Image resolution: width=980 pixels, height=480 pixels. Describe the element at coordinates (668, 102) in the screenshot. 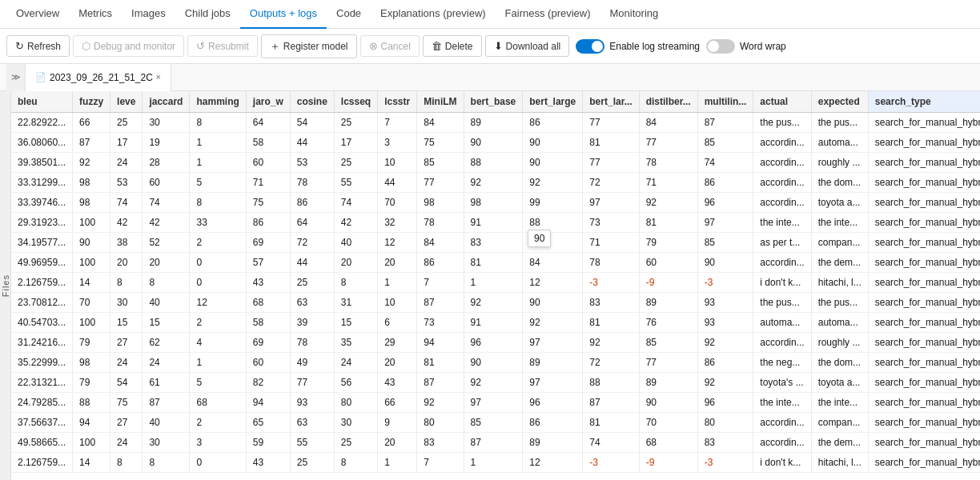

I see `col-header-distilber---: distilber...` at that location.